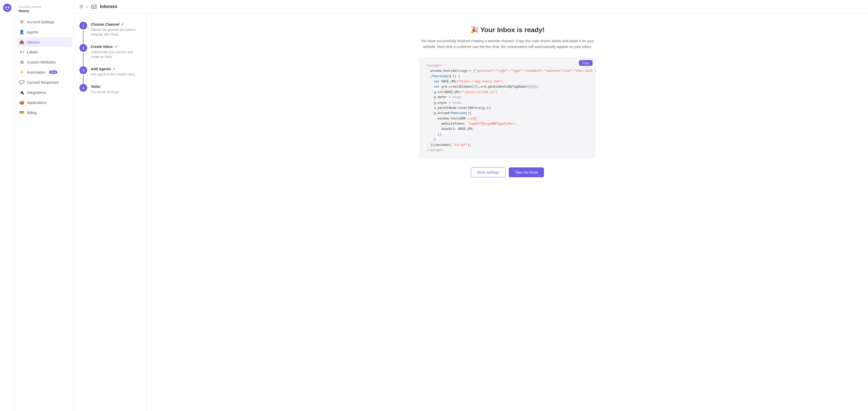 This screenshot has width=868, height=411. I want to click on agents-icon: 👤, so click(22, 32).